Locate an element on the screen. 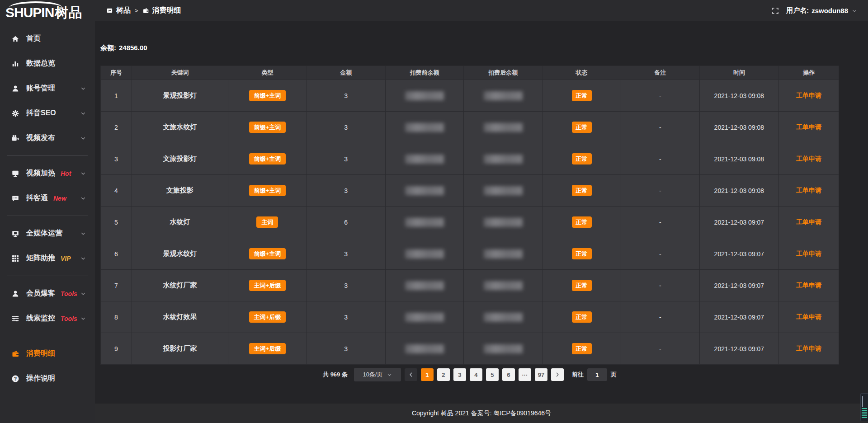 Image resolution: width=868 pixels, height=423 pixels. sidebar-item-label: 消费明细 is located at coordinates (41, 353).